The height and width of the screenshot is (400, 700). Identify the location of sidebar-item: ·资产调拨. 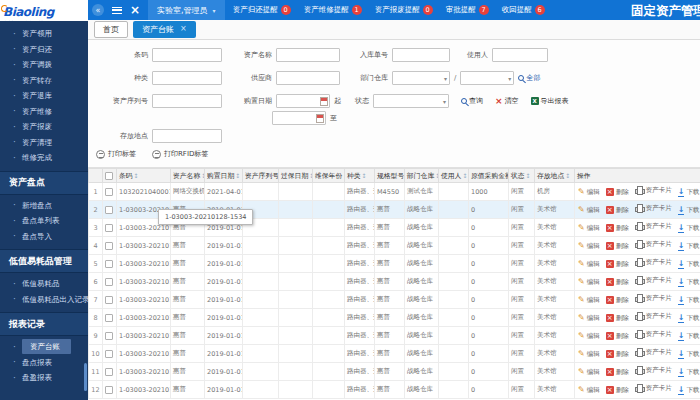
(44, 65).